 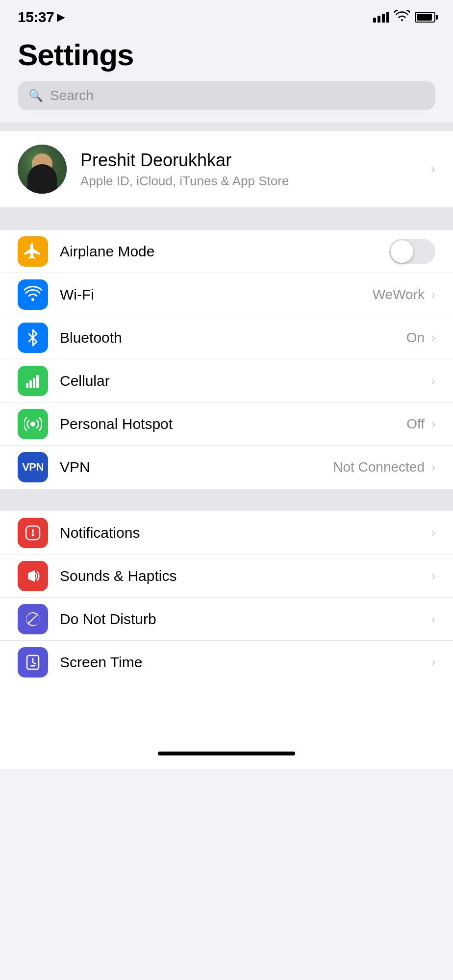 I want to click on screen-time-row: Screen Time ›, so click(x=226, y=662).